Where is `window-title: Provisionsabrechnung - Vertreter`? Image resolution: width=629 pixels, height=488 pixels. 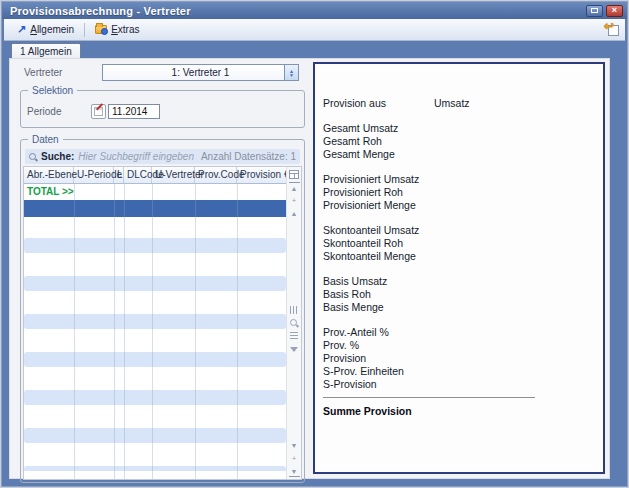 window-title: Provisionsabrechnung - Vertreter is located at coordinates (298, 11).